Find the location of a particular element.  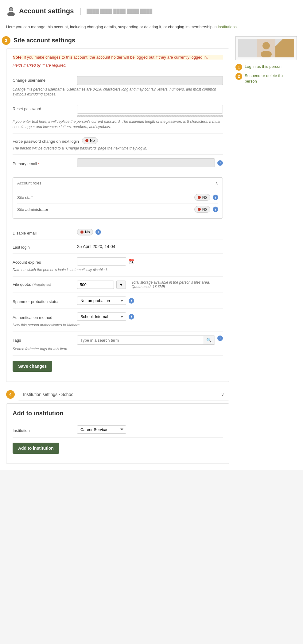

institution-section: 4 Institution settings - School ∨ Add to… is located at coordinates (118, 426).